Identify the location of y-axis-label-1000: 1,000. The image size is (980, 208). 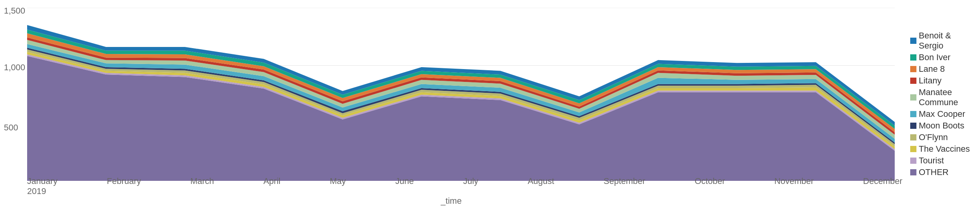
(15, 68).